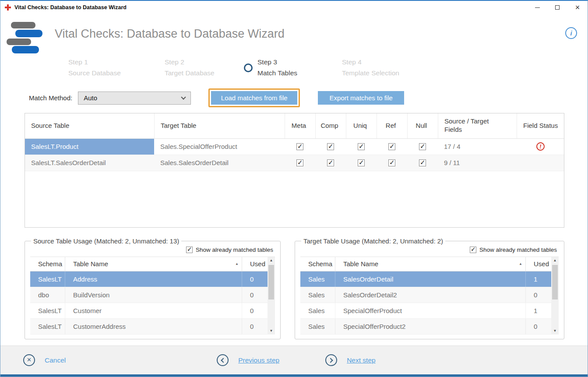  I want to click on column-header-uniq: Uniq, so click(361, 126).